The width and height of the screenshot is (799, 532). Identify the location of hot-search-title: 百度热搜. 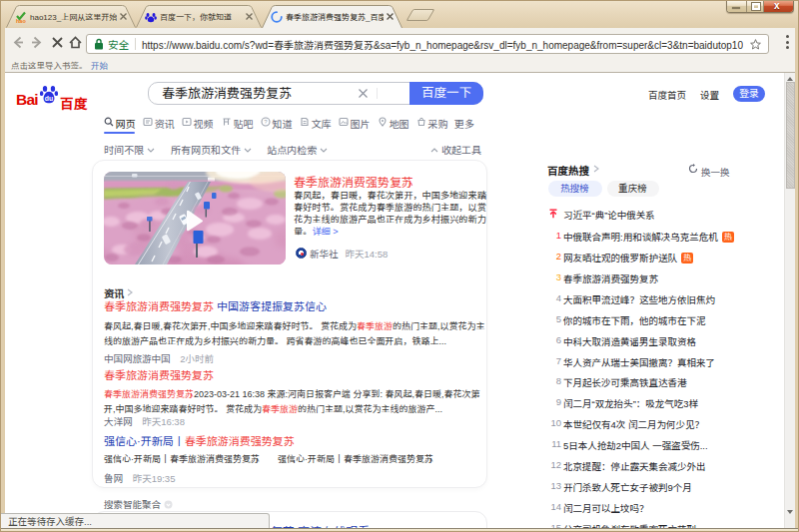
(568, 170).